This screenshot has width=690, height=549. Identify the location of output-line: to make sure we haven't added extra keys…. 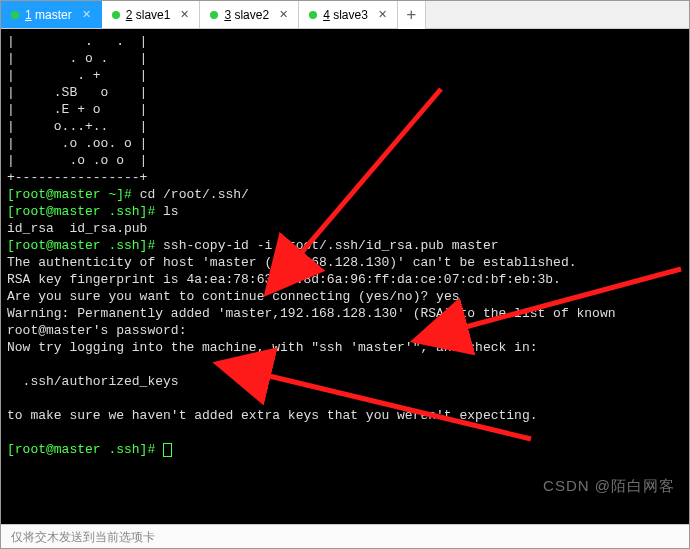
(272, 416).